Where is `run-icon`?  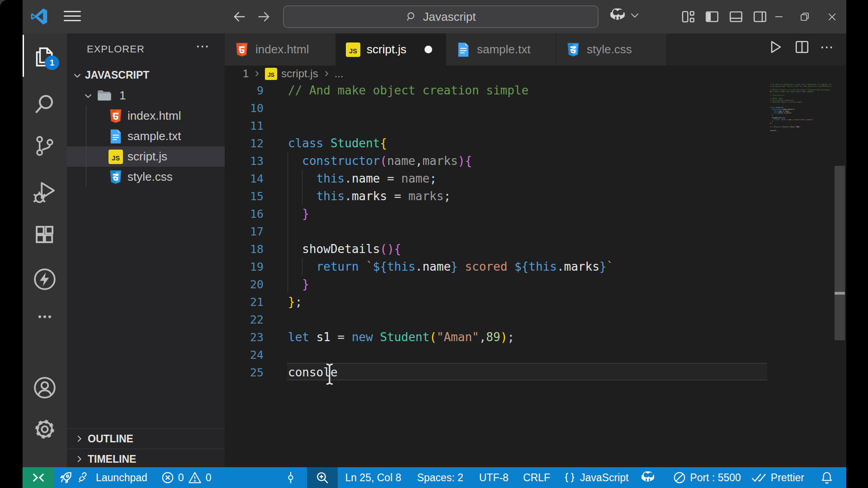 run-icon is located at coordinates (775, 47).